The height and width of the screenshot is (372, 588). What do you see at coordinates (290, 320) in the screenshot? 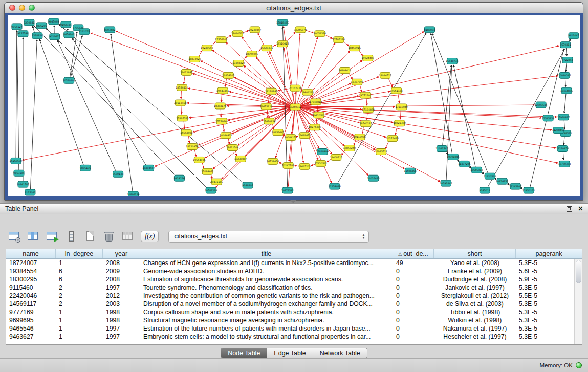
I see `table-row: 969969511998Structural magnetic resonanc…` at bounding box center [290, 320].